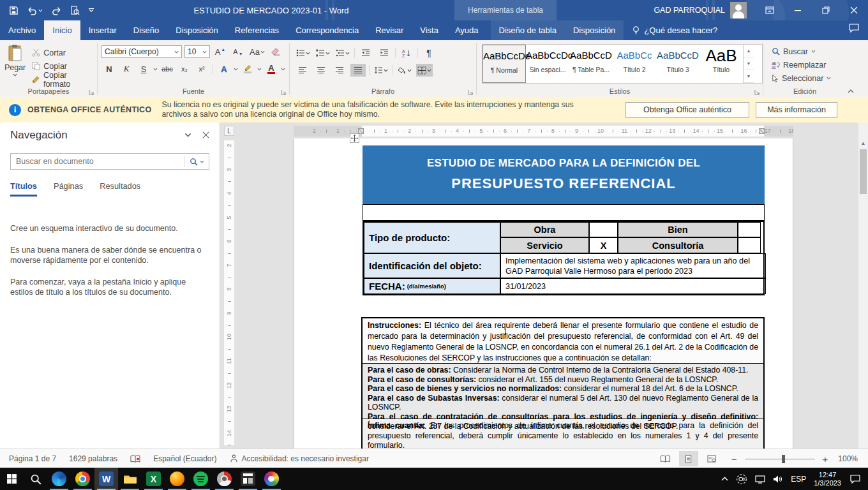  Describe the element at coordinates (197, 162) in the screenshot. I see `search-icon` at that location.